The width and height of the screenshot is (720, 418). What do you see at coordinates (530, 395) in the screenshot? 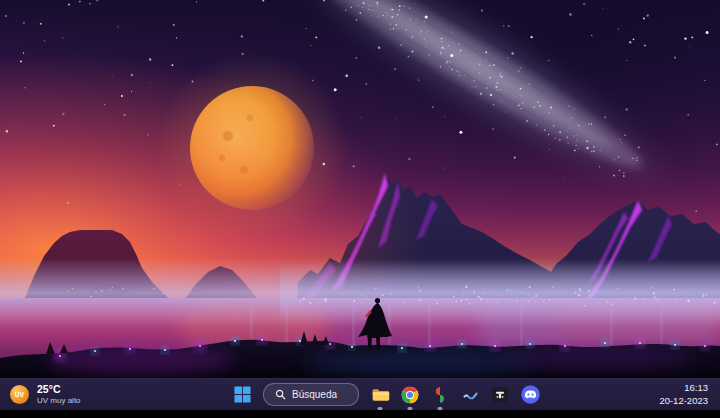
I see `taskbar-app-discord` at bounding box center [530, 395].